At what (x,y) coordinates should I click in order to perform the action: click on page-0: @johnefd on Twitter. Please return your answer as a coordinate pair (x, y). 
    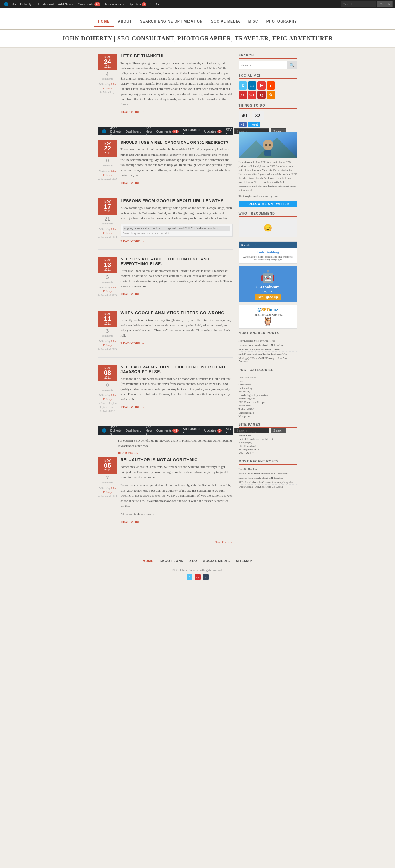
    Looking at the image, I should click on (268, 432).